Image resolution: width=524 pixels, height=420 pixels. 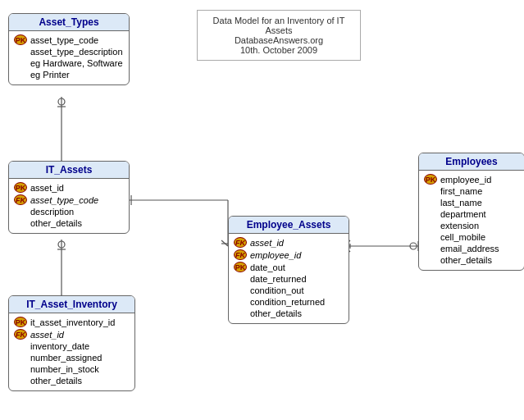 I want to click on field-eg-hardware: eg Hardware, Software, so click(x=69, y=63).